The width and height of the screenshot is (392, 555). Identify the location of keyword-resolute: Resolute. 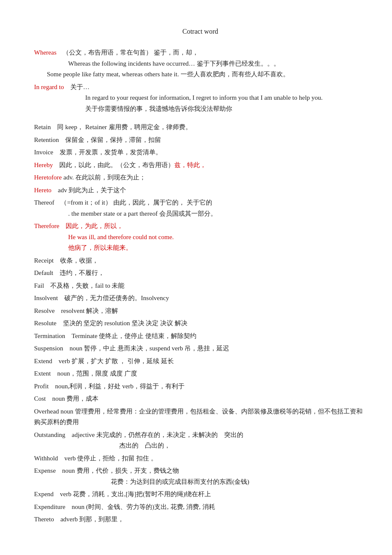
(45, 323).